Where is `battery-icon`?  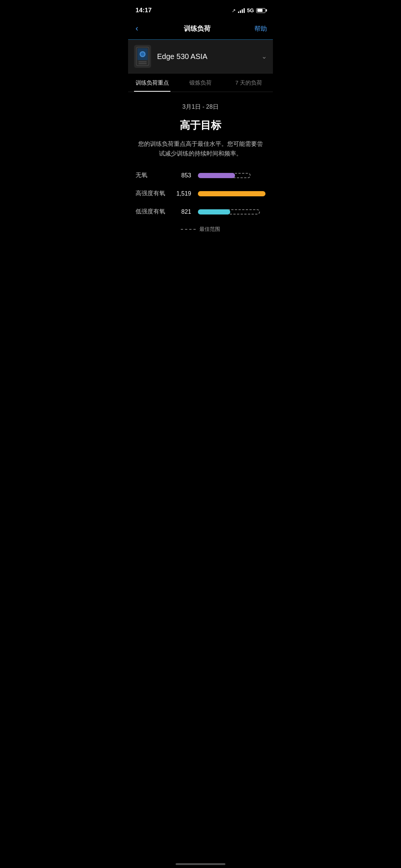 battery-icon is located at coordinates (261, 10).